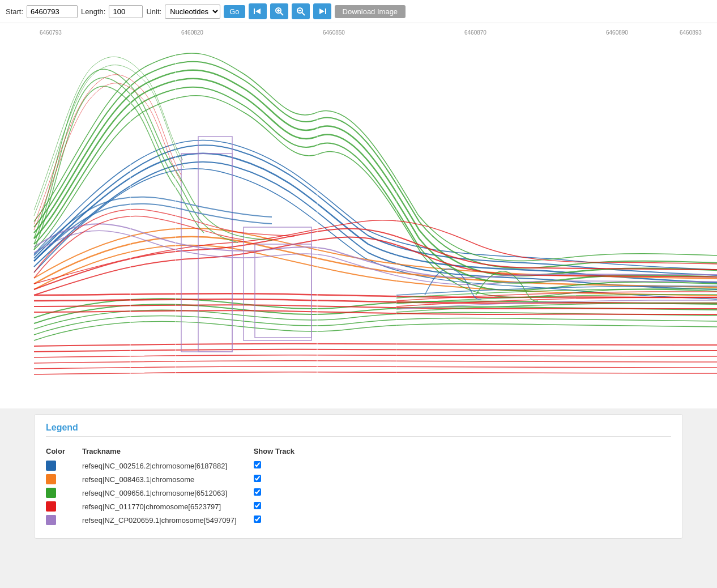 The image size is (717, 588). What do you see at coordinates (279, 11) in the screenshot?
I see `zoom-in-button` at bounding box center [279, 11].